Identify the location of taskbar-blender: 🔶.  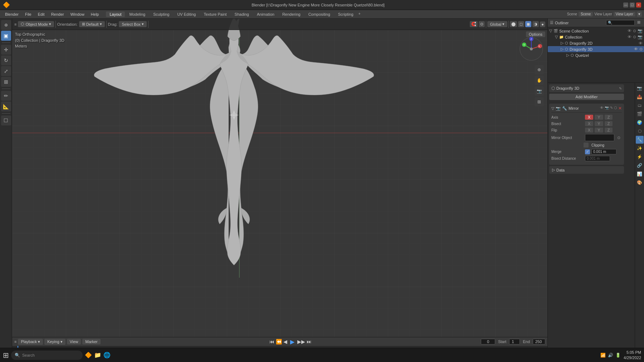
(88, 355).